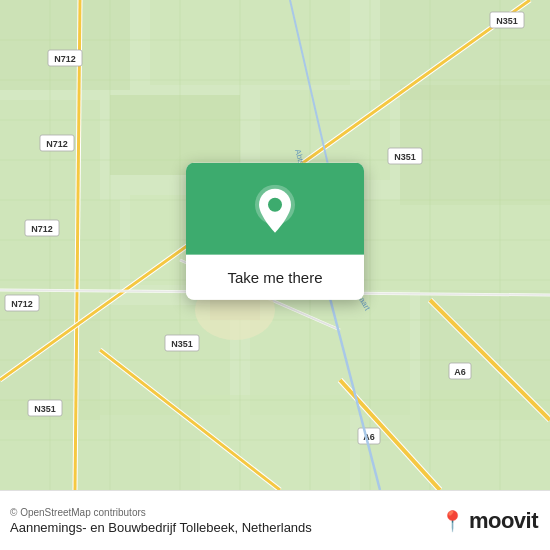 The height and width of the screenshot is (550, 550). What do you see at coordinates (275, 278) in the screenshot?
I see `take-me-there-button: Take me there` at bounding box center [275, 278].